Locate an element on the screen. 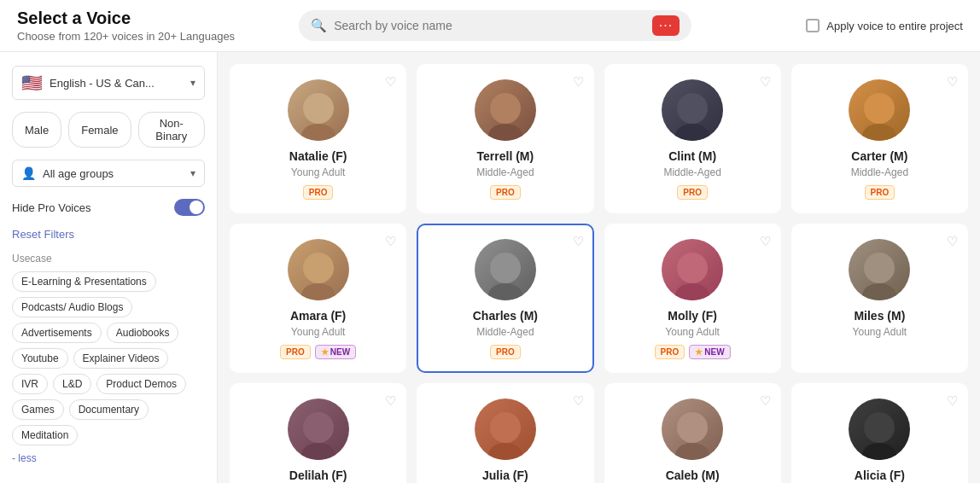 The height and width of the screenshot is (483, 980). reset-filters-button: Reset Filters is located at coordinates (108, 234).